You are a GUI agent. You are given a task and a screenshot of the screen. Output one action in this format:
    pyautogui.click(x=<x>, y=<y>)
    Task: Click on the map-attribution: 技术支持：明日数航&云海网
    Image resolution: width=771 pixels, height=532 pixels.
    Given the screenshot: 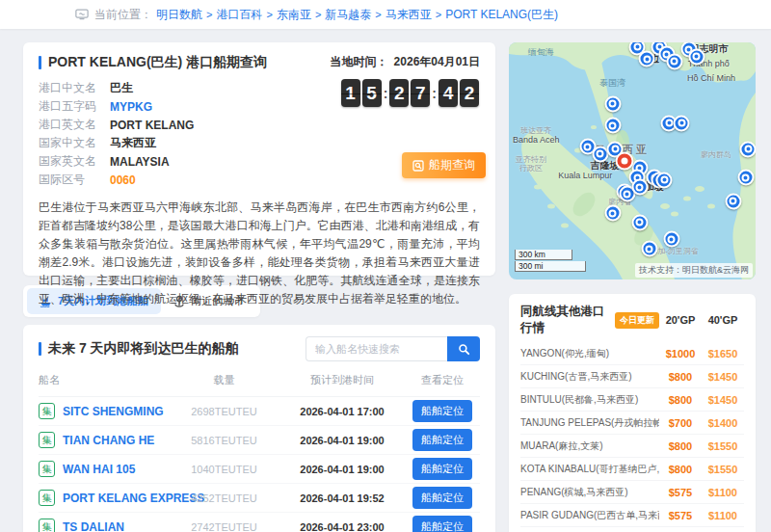 What is the action you would take?
    pyautogui.click(x=694, y=270)
    